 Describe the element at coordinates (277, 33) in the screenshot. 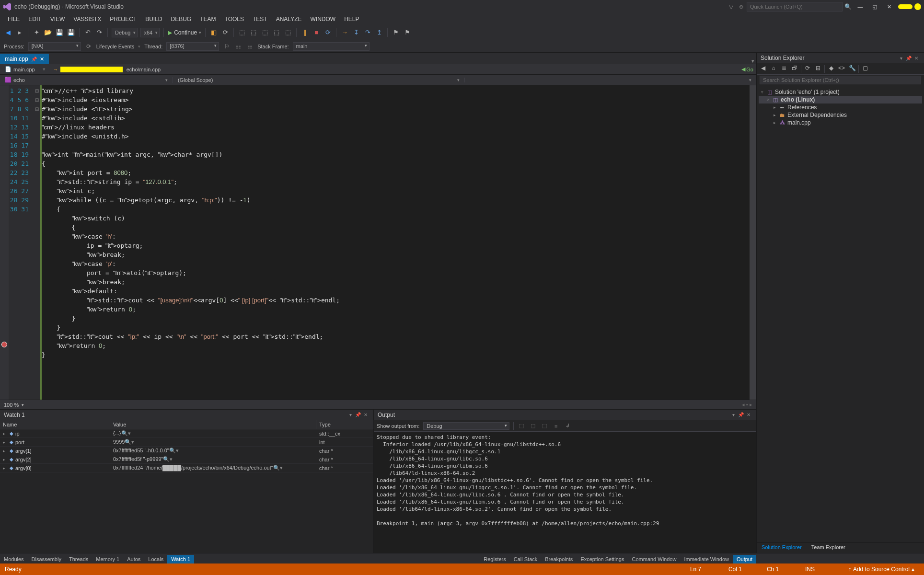

I see `tb-icon-6: ⬚` at that location.